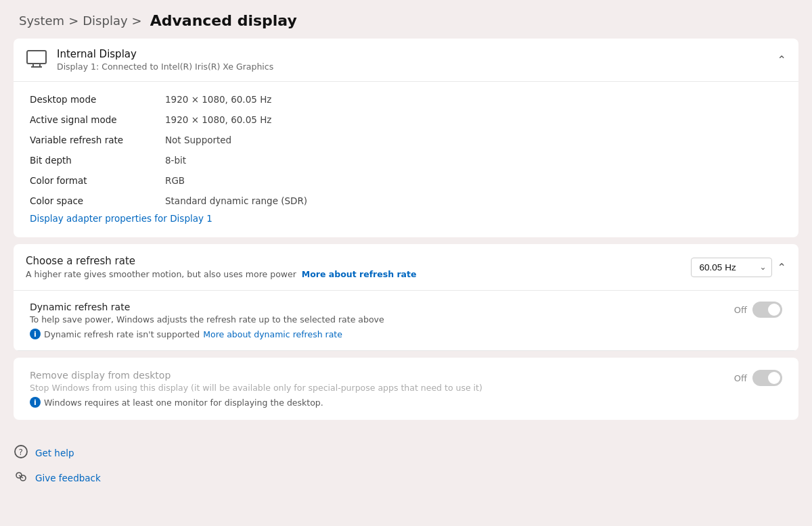 Image resolution: width=812 pixels, height=526 pixels. I want to click on refresh-rate-dropdown: 60.05 Hz 48.00 Hz, so click(731, 268).